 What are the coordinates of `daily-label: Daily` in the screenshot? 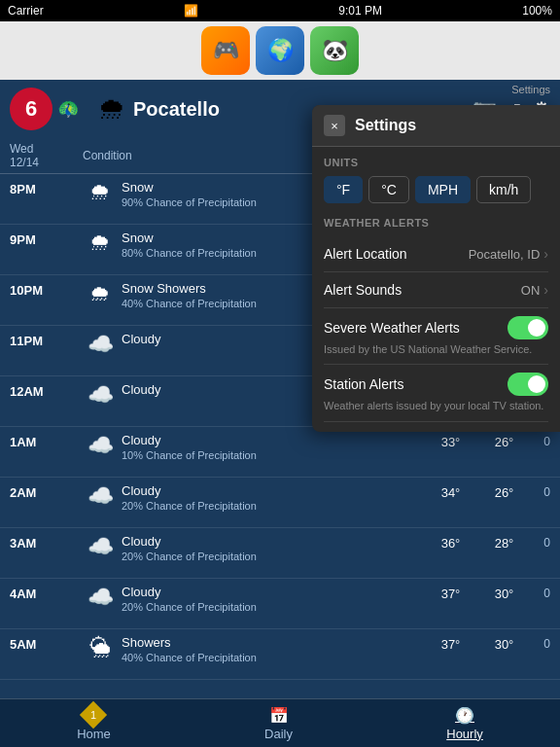 It's located at (278, 733).